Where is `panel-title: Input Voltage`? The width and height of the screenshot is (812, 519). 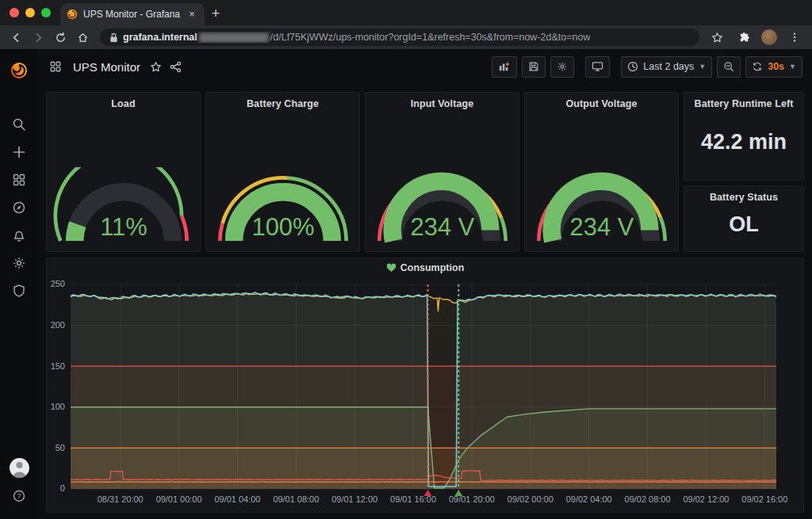 panel-title: Input Voltage is located at coordinates (442, 101).